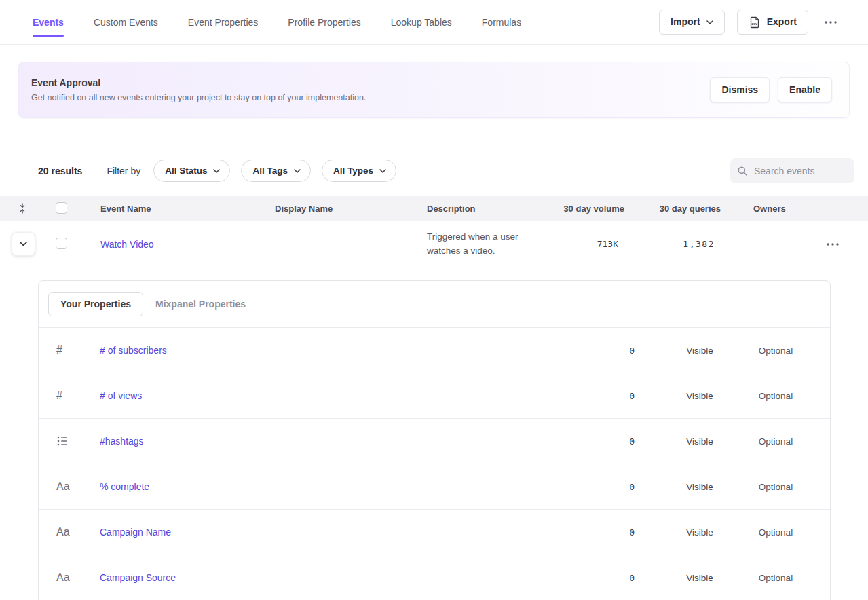 The width and height of the screenshot is (868, 600). I want to click on property-row: Aa Campaign Source 0 Visible Optional, so click(434, 578).